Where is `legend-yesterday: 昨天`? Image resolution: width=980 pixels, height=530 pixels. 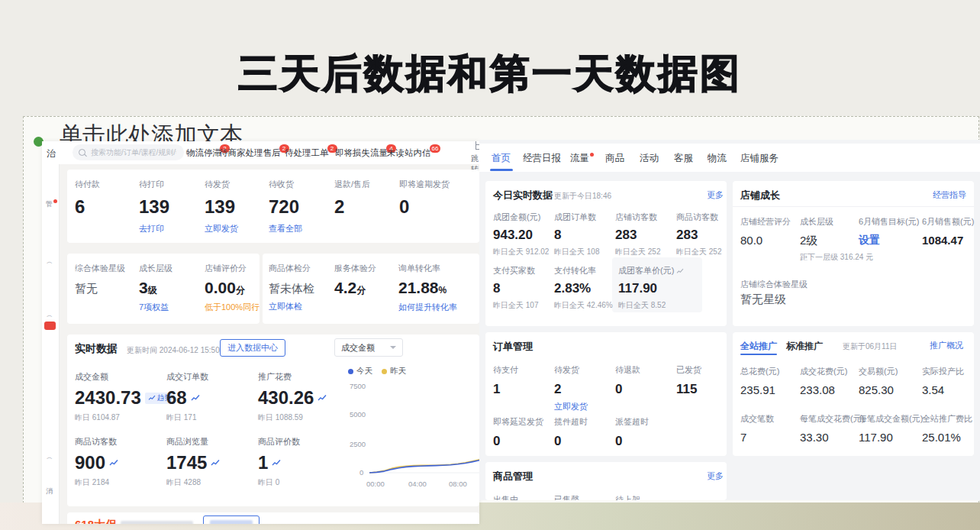 legend-yesterday: 昨天 is located at coordinates (394, 371).